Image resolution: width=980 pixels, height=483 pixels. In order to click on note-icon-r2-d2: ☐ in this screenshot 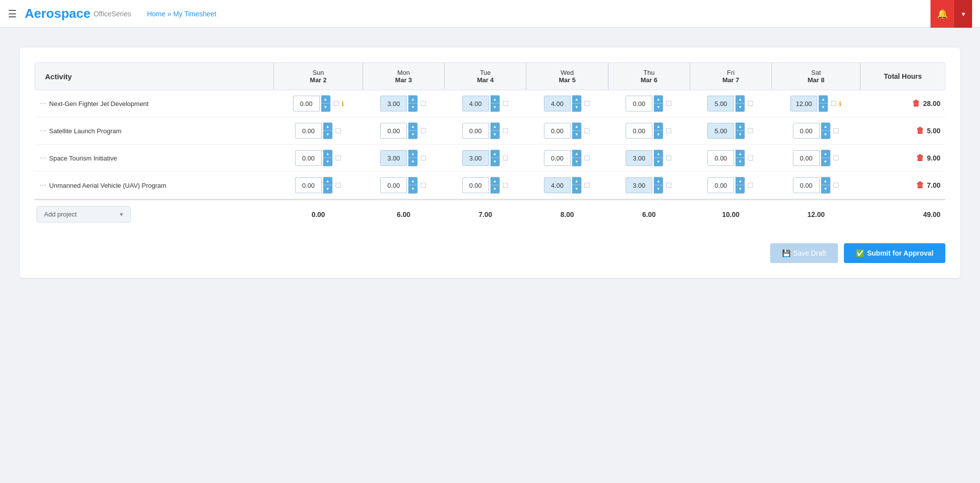, I will do `click(506, 158)`.